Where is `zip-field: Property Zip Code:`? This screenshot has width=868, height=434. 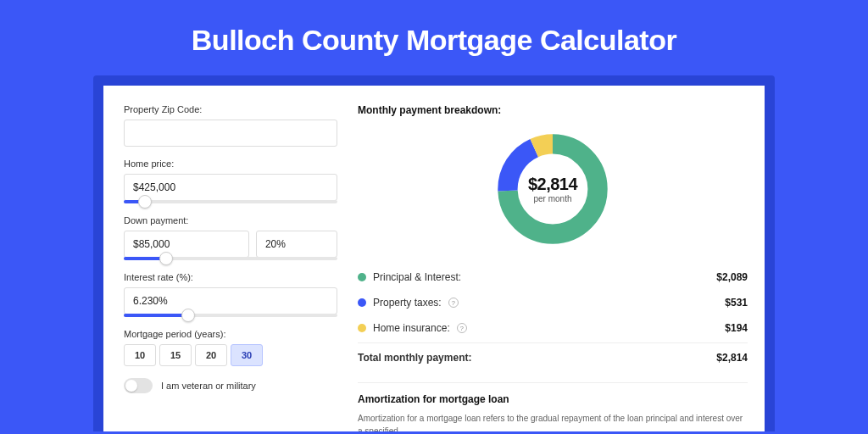
zip-field: Property Zip Code: is located at coordinates (231, 125).